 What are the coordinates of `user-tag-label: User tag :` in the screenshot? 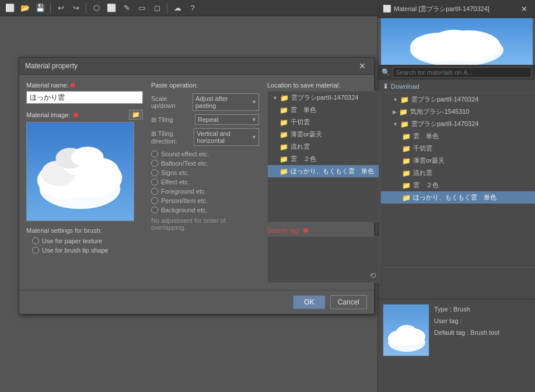 It's located at (467, 321).